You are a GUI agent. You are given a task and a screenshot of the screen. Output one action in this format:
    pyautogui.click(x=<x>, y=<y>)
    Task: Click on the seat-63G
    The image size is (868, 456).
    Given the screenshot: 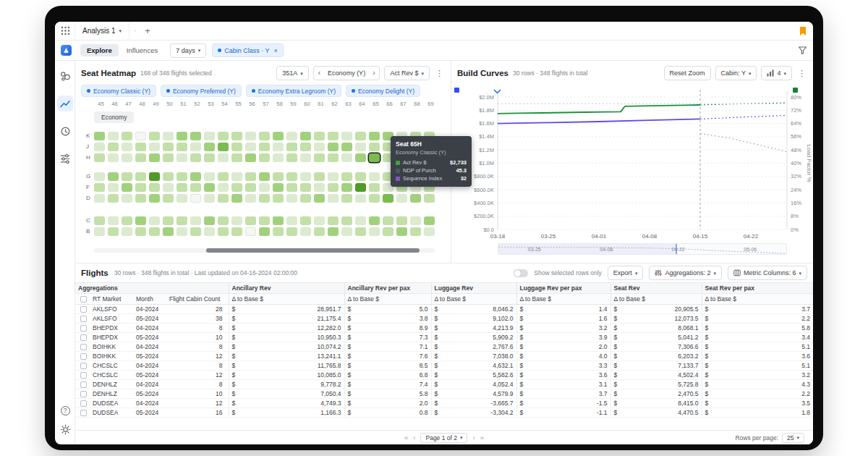 What is the action you would take?
    pyautogui.click(x=347, y=177)
    